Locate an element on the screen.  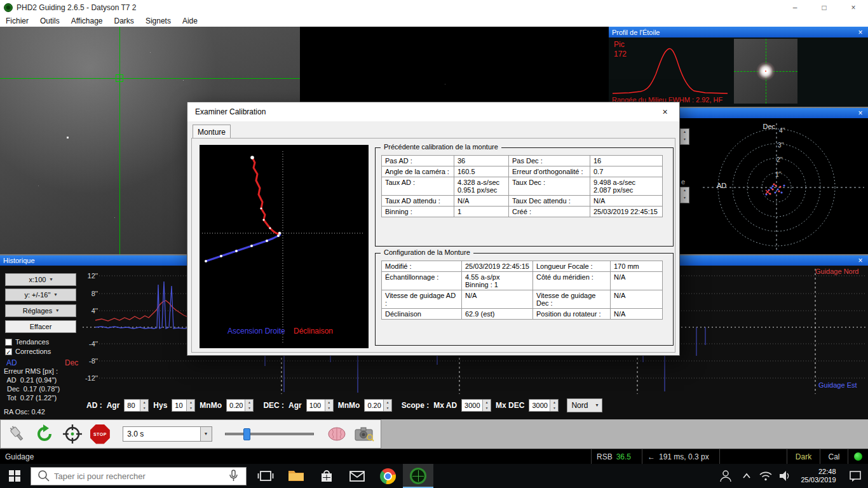
status-state-label: Guidage is located at coordinates (19, 457).